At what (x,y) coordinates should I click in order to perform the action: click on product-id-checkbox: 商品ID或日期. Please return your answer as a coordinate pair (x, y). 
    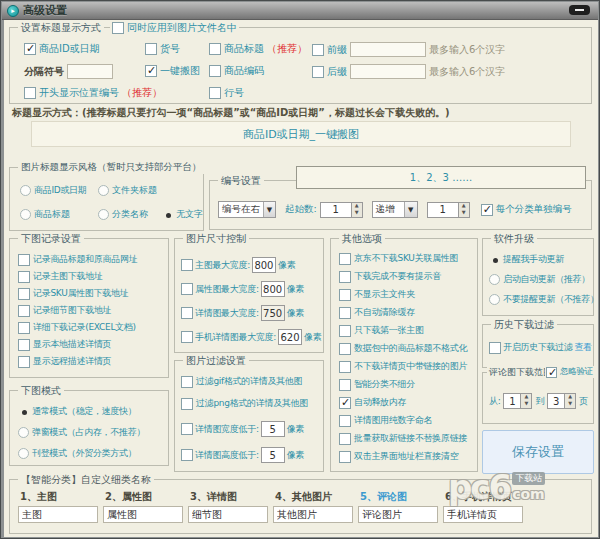
    Looking at the image, I should click on (62, 49).